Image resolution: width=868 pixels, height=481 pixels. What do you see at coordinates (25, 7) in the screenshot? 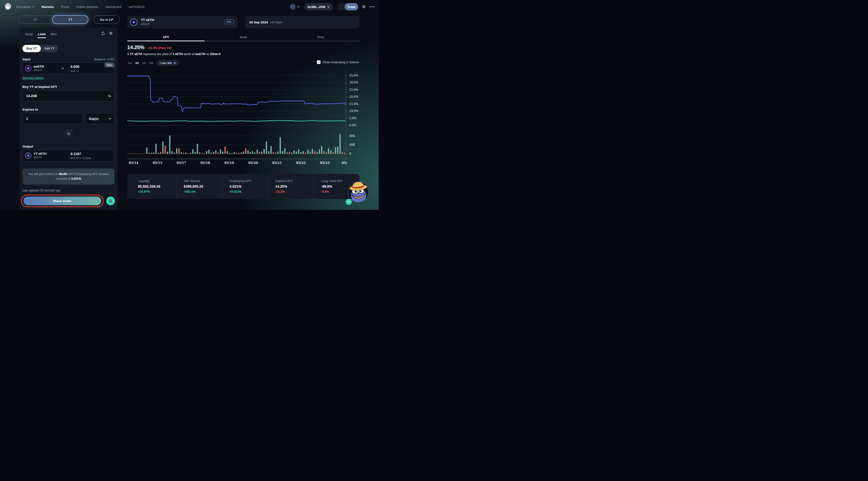
I see `nav-item-education: Education` at bounding box center [25, 7].